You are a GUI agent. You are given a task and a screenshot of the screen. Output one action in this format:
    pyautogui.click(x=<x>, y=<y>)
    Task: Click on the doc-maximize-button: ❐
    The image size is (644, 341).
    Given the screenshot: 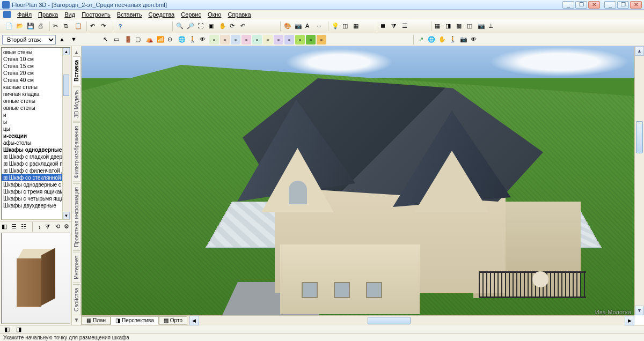 What is the action you would take?
    pyautogui.click(x=581, y=5)
    